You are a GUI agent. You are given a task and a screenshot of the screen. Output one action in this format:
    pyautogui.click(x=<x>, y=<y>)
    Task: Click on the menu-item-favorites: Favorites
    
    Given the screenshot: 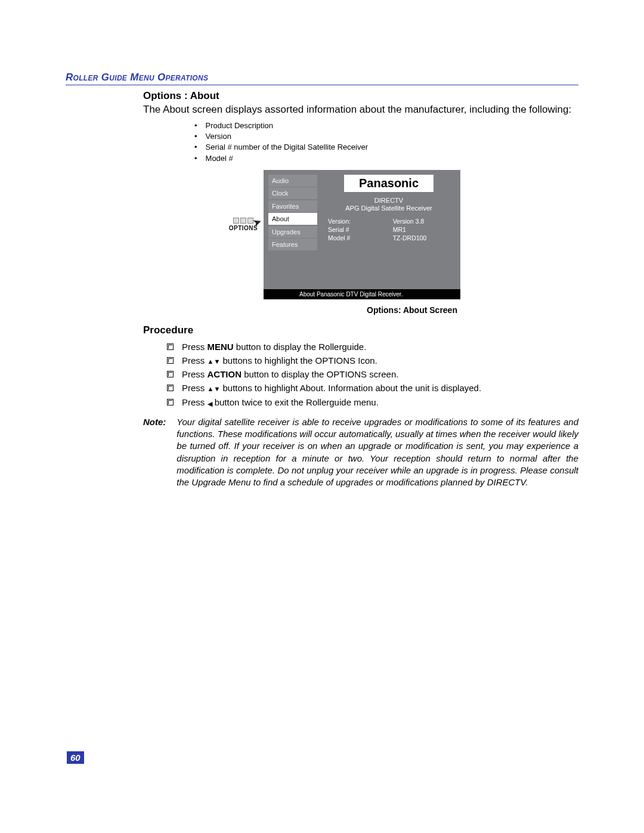 What is the action you would take?
    pyautogui.click(x=293, y=206)
    